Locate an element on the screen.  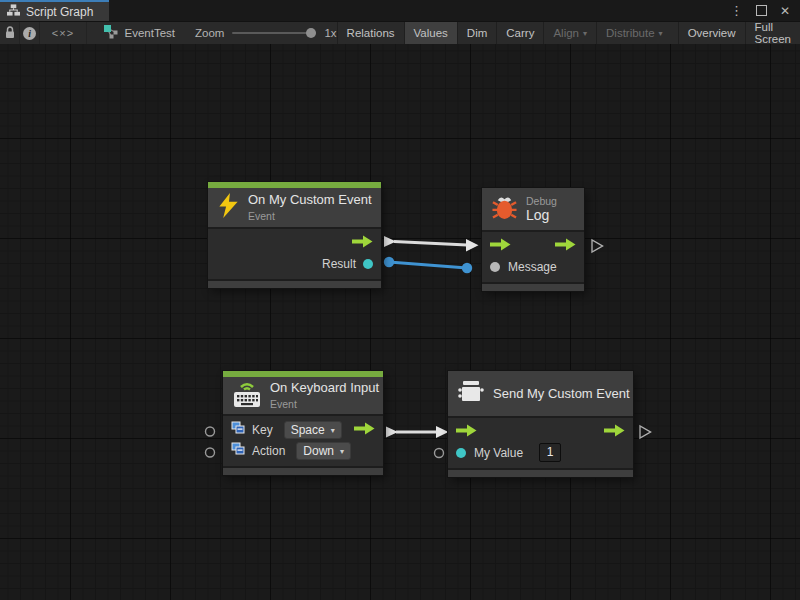
value-wire-result-to-message is located at coordinates (428, 265).